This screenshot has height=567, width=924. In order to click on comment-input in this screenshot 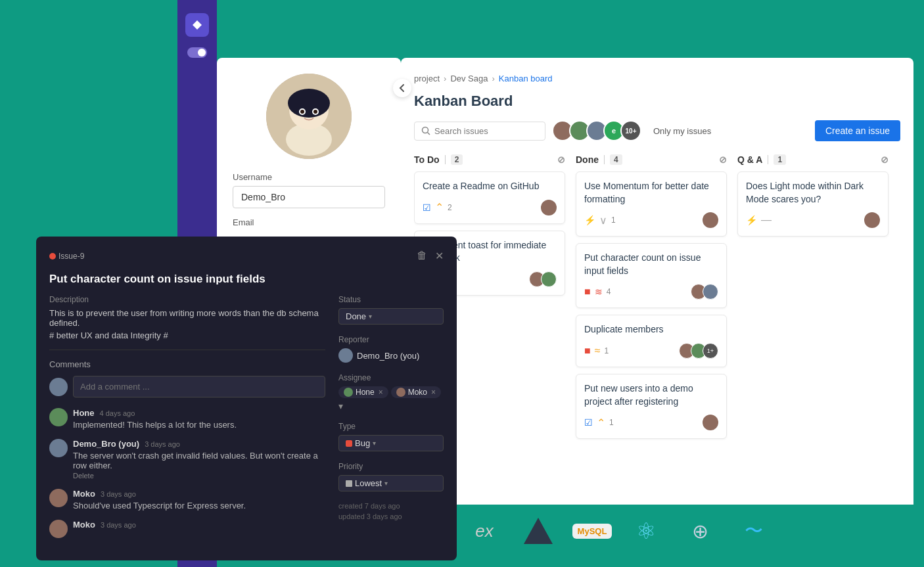, I will do `click(199, 386)`.